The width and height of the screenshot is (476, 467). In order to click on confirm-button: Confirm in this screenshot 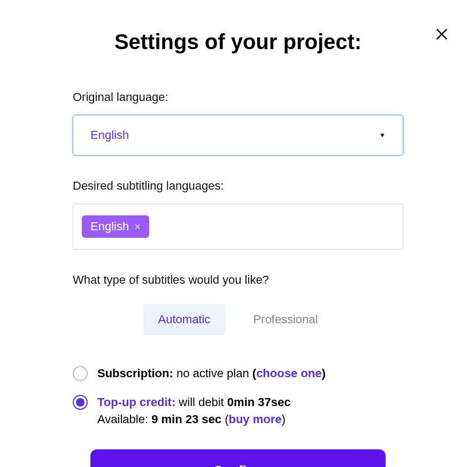, I will do `click(238, 458)`.